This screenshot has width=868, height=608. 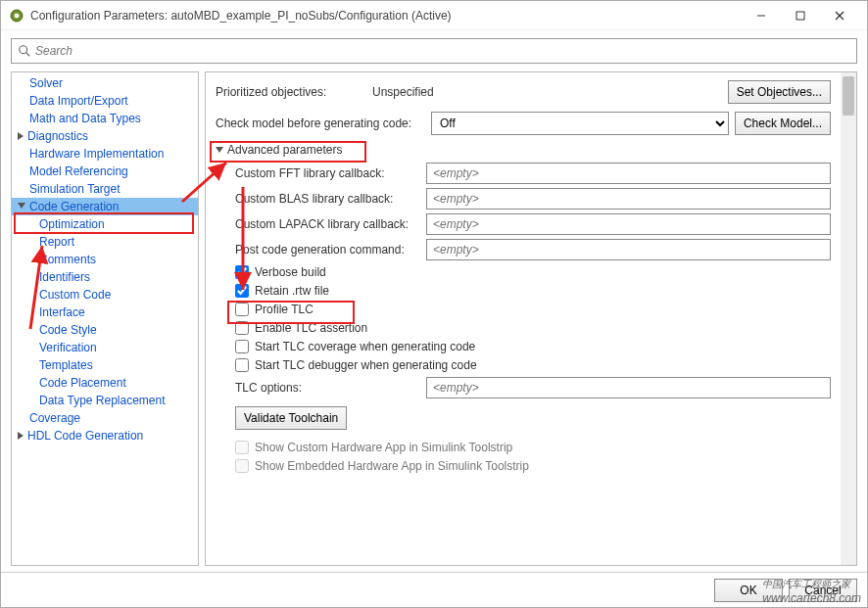 What do you see at coordinates (105, 365) in the screenshot?
I see `sidebar-item-templates: Templates` at bounding box center [105, 365].